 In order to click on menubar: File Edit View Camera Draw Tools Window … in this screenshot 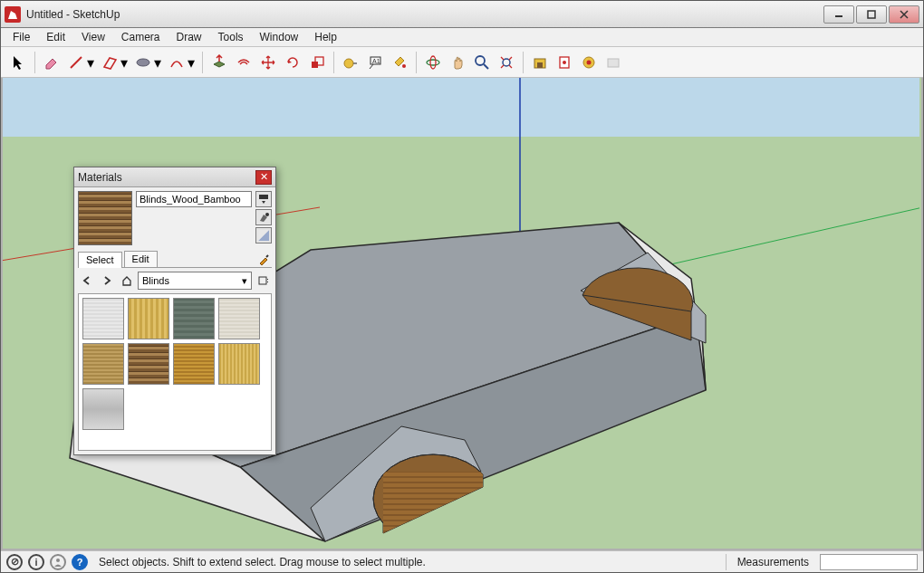, I will do `click(462, 38)`.